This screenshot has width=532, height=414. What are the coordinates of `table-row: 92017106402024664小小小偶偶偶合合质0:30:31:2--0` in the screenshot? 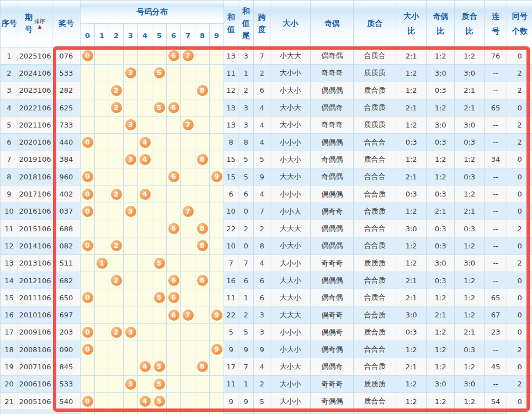 It's located at (266, 194).